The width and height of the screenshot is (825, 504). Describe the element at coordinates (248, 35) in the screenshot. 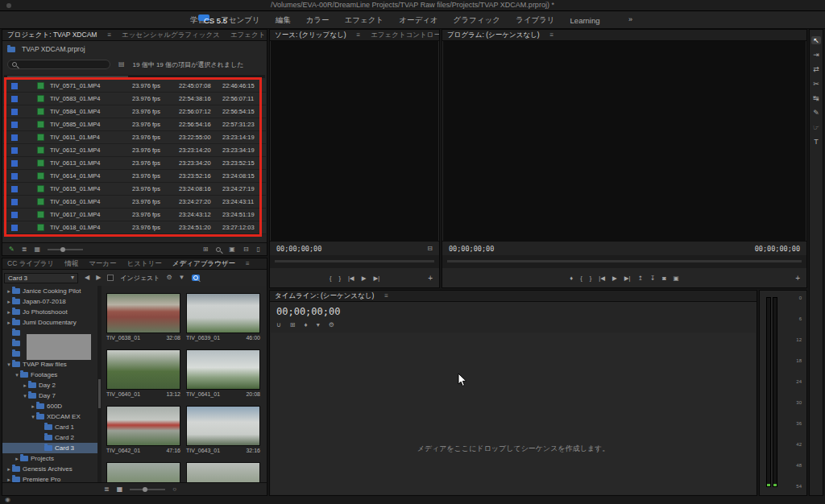

I see `tab-effects: エフェクト` at that location.